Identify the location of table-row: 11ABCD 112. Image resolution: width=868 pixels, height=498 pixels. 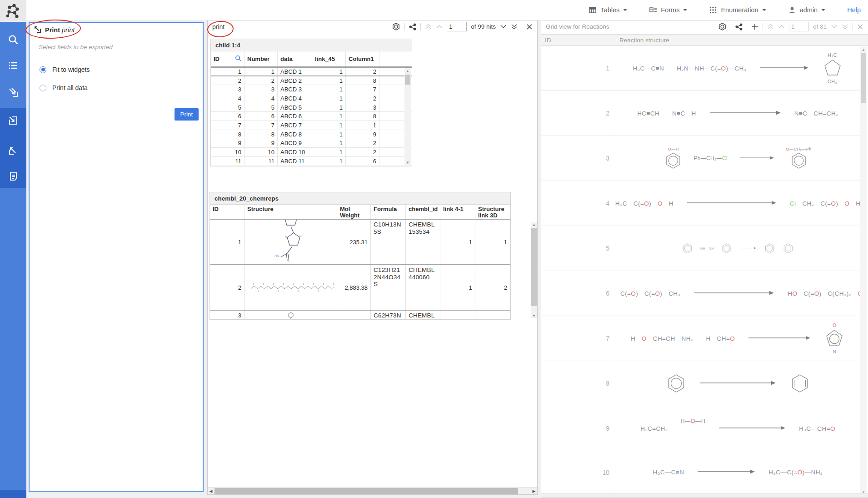
(311, 72).